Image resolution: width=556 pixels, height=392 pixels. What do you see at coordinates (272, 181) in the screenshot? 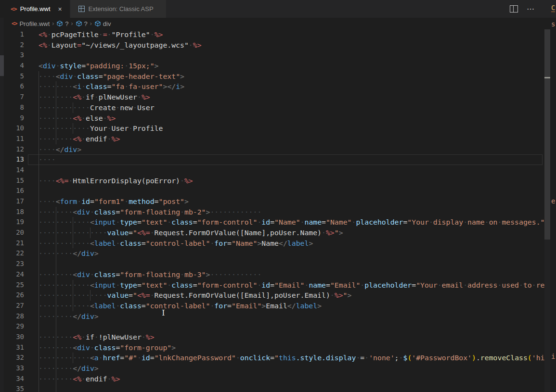
I see `code-line: 15····<%=·HtmlErrorDisplay(poError)·%>` at bounding box center [272, 181].